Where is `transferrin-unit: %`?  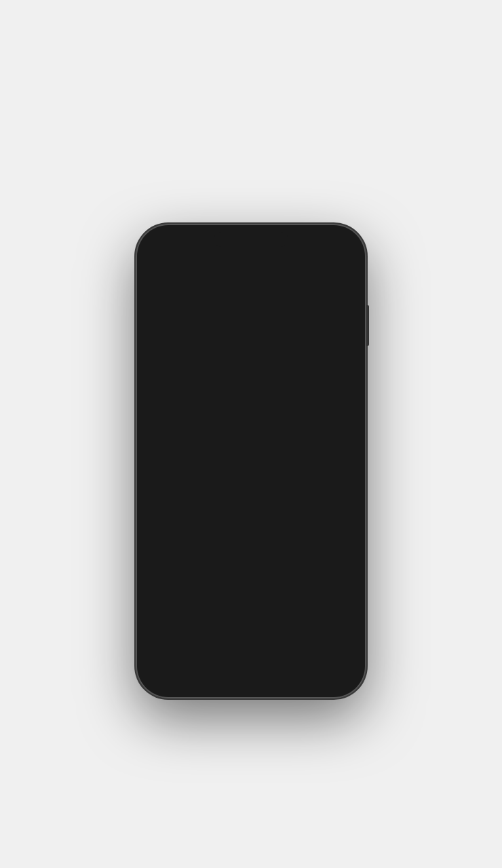 transferrin-unit: % is located at coordinates (328, 515).